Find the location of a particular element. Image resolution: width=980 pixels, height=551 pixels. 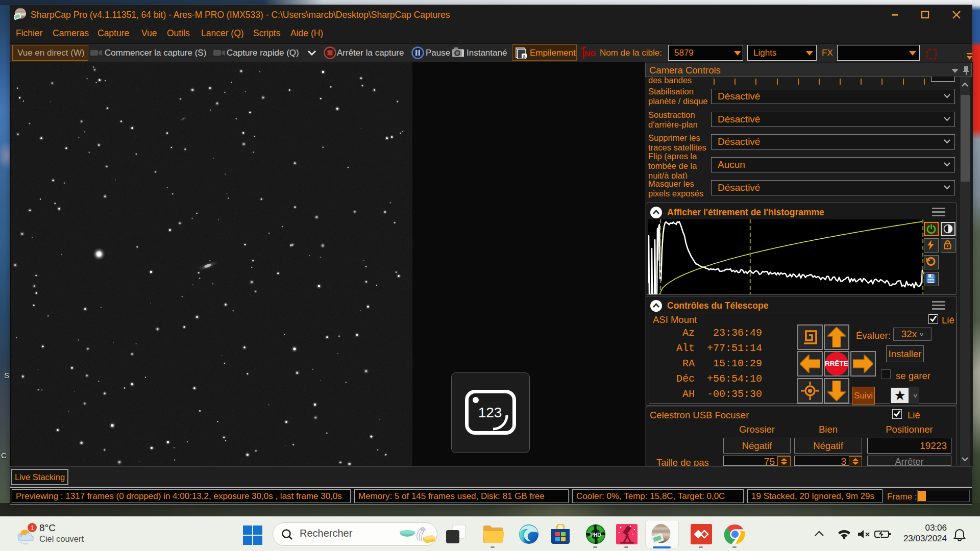

svg-text: PHD is located at coordinates (595, 535).